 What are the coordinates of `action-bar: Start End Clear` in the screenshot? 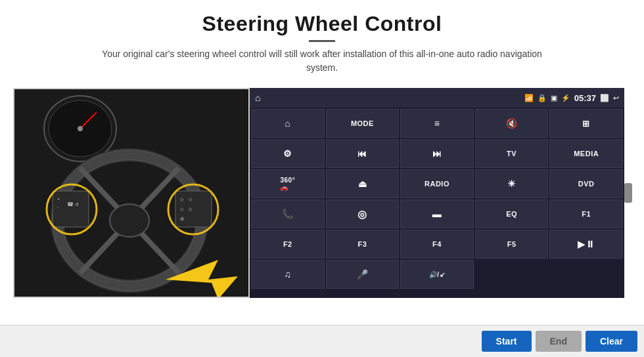 It's located at (322, 341).